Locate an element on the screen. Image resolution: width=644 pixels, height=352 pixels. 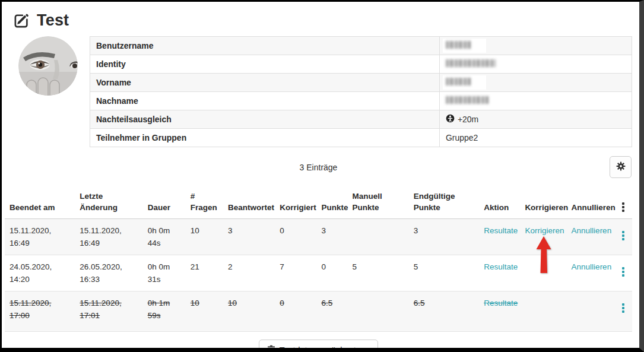
cell-beendet: 24.05.2020, 14:20 is located at coordinates (40, 273).